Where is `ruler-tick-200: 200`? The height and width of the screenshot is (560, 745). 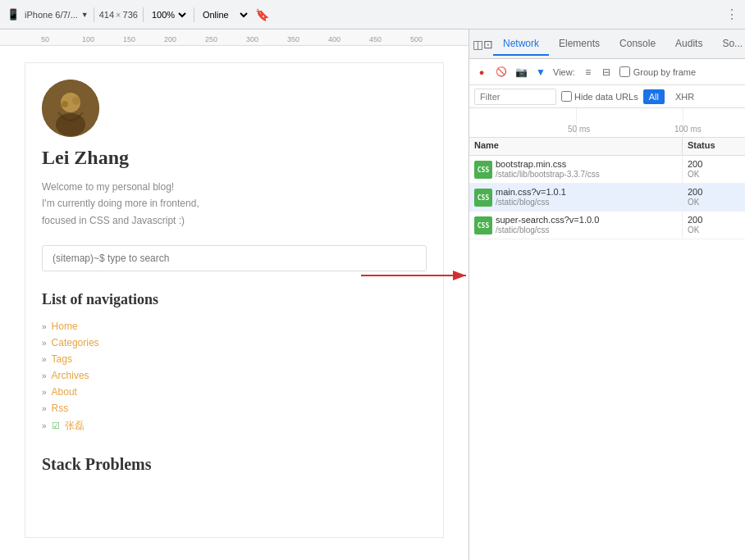
ruler-tick-200: 200 is located at coordinates (171, 39).